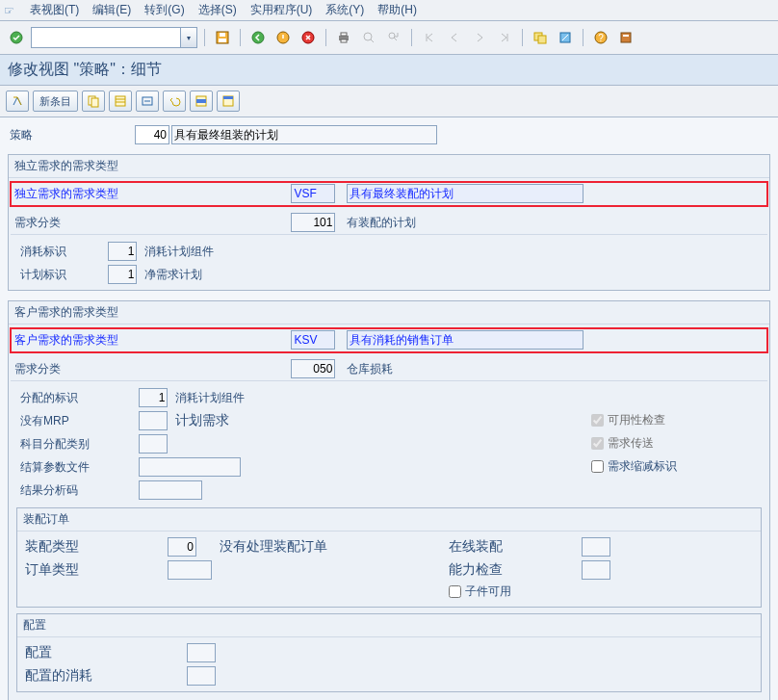  What do you see at coordinates (66, 340) in the screenshot?
I see `g2-r1-label: 客户需求的需求类型` at bounding box center [66, 340].